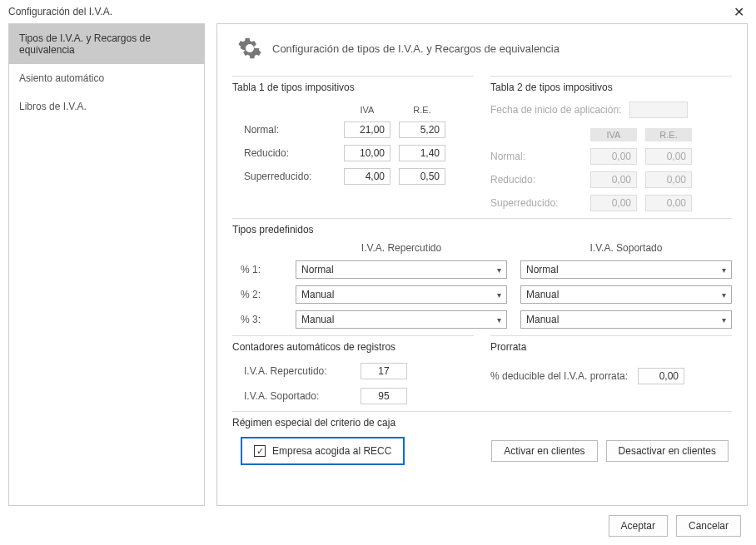 The image size is (756, 545). What do you see at coordinates (422, 153) in the screenshot?
I see `tabla1-reducido-re` at bounding box center [422, 153].